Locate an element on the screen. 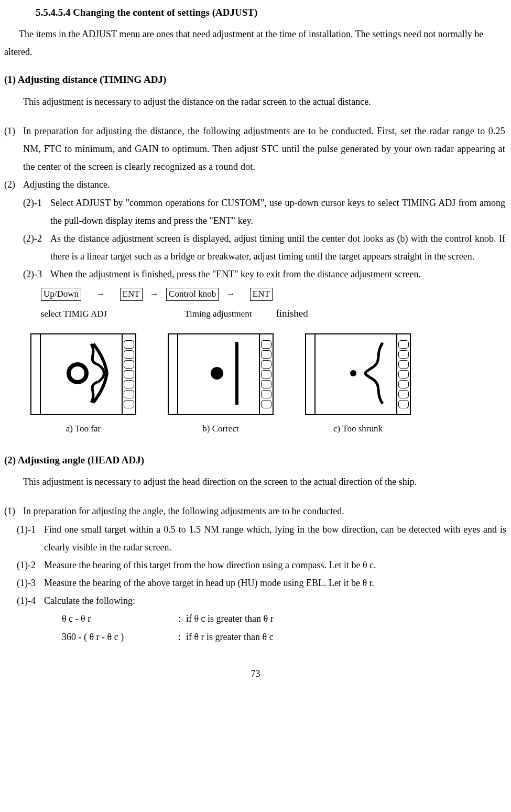 The width and height of the screenshot is (511, 812). flow-box-ent1: ENT is located at coordinates (131, 294).